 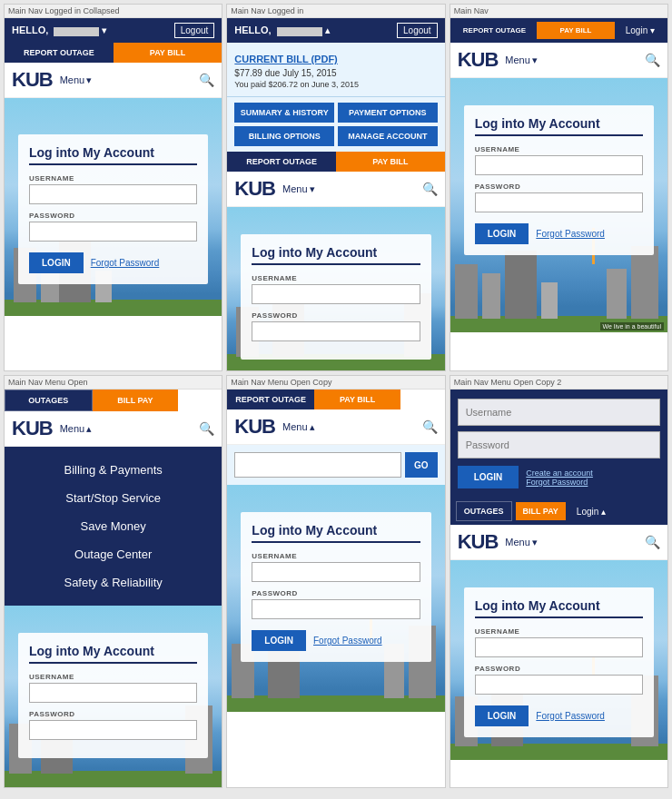 What do you see at coordinates (484, 511) in the screenshot?
I see `outages-button-6: OUTAGES` at bounding box center [484, 511].